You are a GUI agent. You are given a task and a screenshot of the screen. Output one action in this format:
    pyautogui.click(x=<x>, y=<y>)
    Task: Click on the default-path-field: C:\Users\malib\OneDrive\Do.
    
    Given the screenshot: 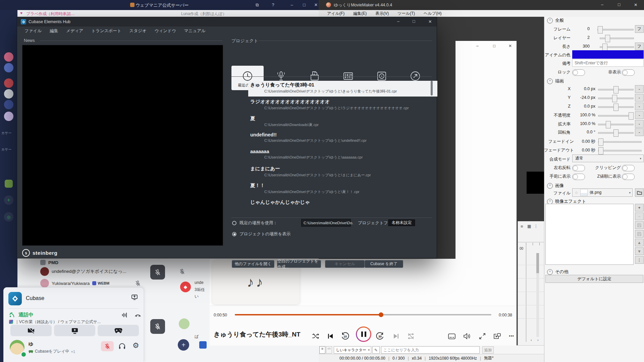 What is the action you would take?
    pyautogui.click(x=326, y=223)
    